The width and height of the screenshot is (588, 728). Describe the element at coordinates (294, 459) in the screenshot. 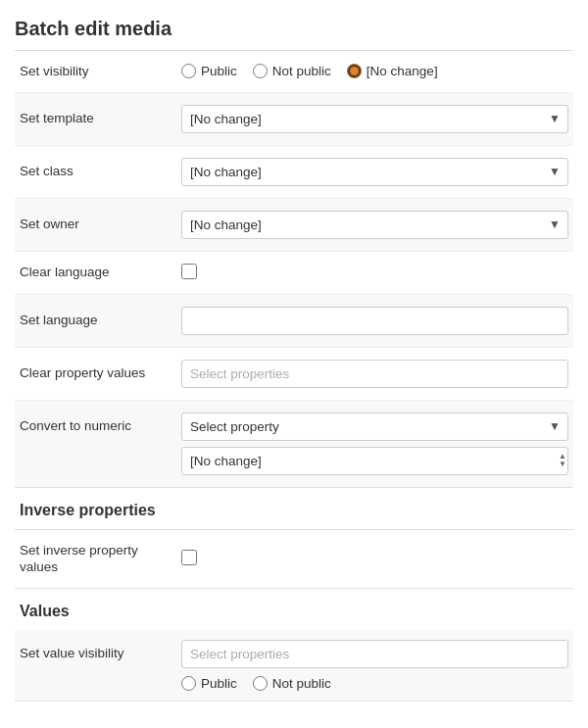

I see `convert-to-numeric-bottom: [No change] ▲ ▼` at that location.